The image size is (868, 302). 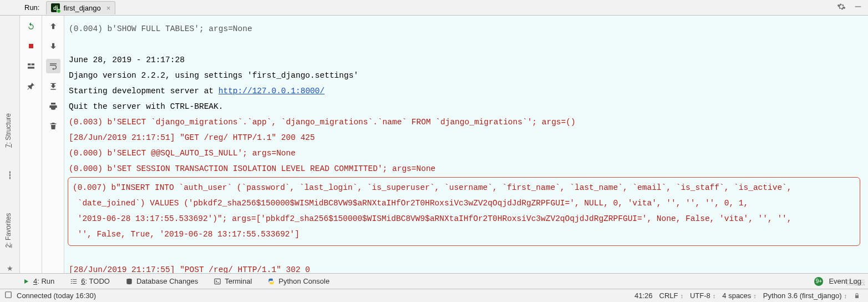 I want to click on console-line: Django version 2.2.2, using settings 'fi…, so click(x=214, y=76).